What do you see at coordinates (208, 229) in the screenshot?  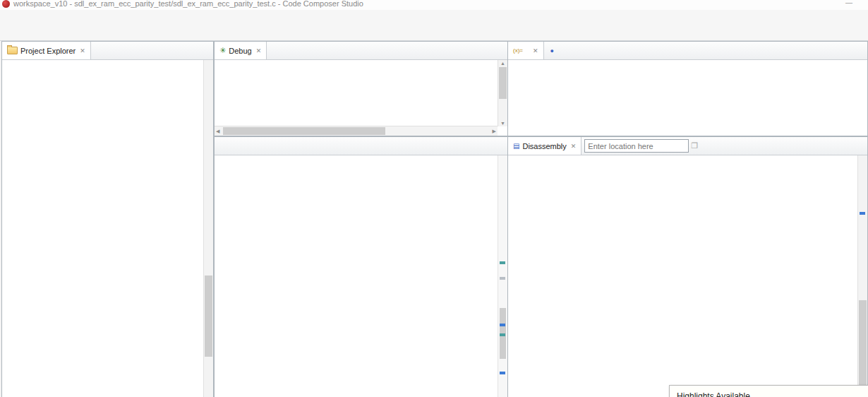 I see `project-scrollbar` at bounding box center [208, 229].